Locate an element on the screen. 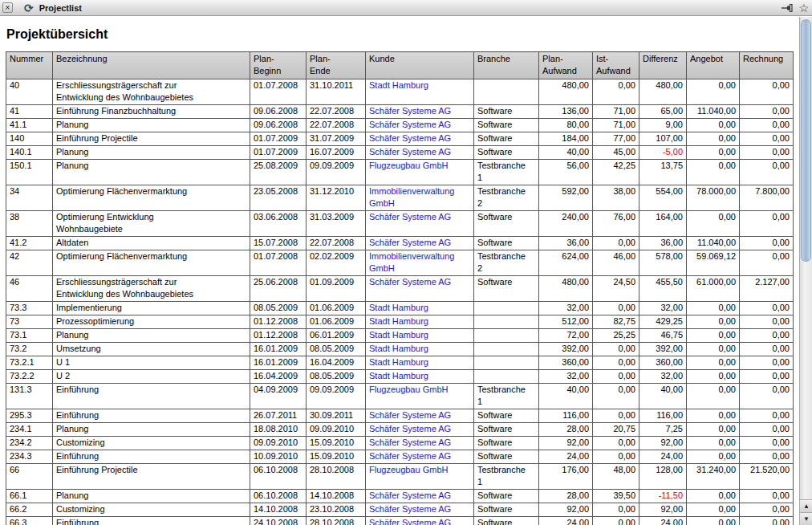 The image size is (812, 525). table-row: 41.1Planung09.06.200822.07.2008Schäfer S… is located at coordinates (400, 125).